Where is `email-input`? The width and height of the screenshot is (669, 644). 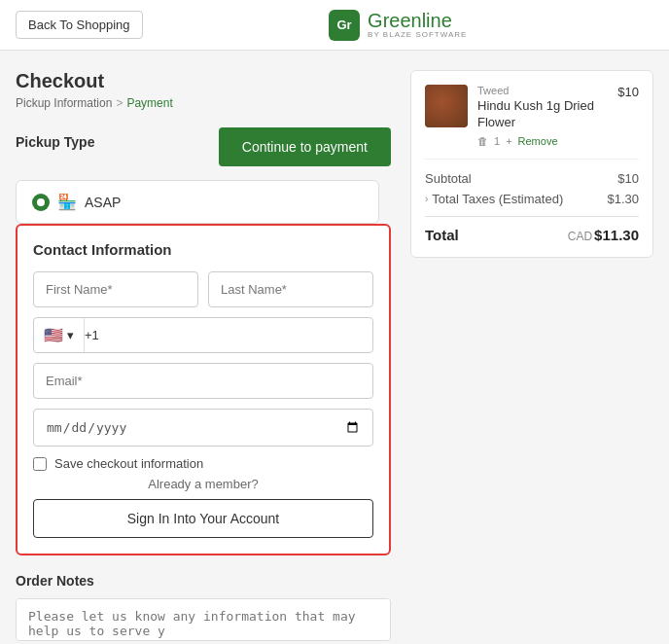 email-input is located at coordinates (203, 381).